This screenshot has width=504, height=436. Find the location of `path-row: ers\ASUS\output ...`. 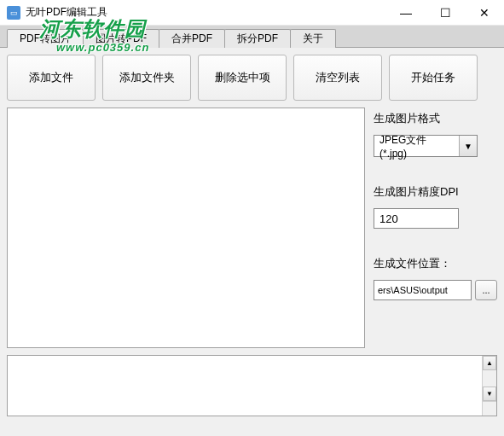

path-row: ers\ASUS\output ... is located at coordinates (435, 290).